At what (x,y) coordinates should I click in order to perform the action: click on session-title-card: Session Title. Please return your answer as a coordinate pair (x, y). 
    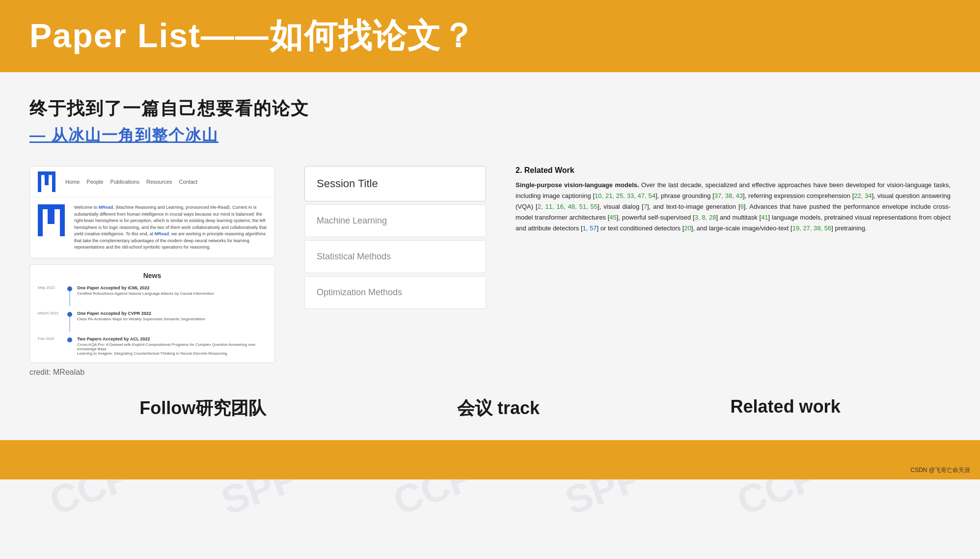
    Looking at the image, I should click on (395, 184).